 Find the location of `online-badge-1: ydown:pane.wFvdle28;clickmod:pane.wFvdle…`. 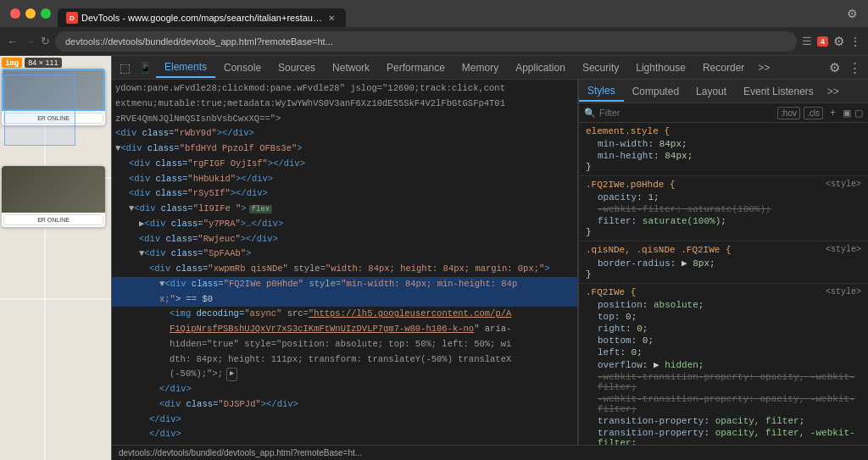

online-badge-1: ydown:pane.wFvdle28;clickmod:pane.wFvdle… is located at coordinates (53, 119).